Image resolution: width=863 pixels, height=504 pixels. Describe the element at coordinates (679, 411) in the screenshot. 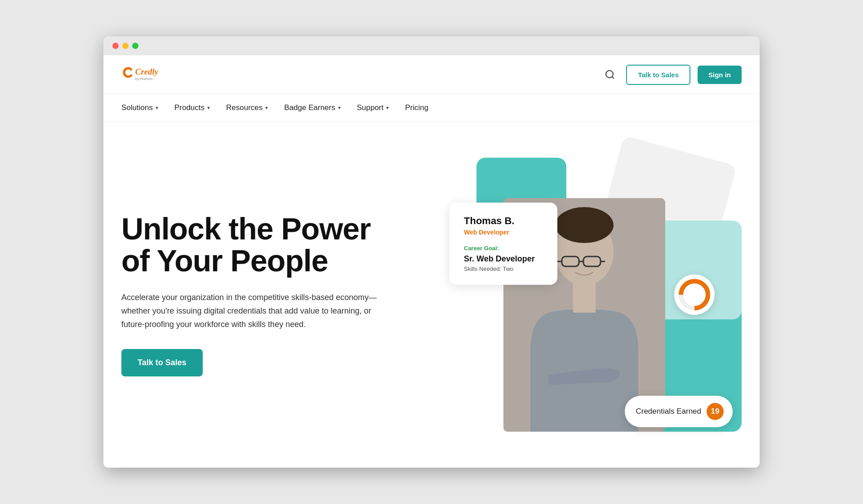

I see `credentials-badge: Credentials Earned 19` at that location.